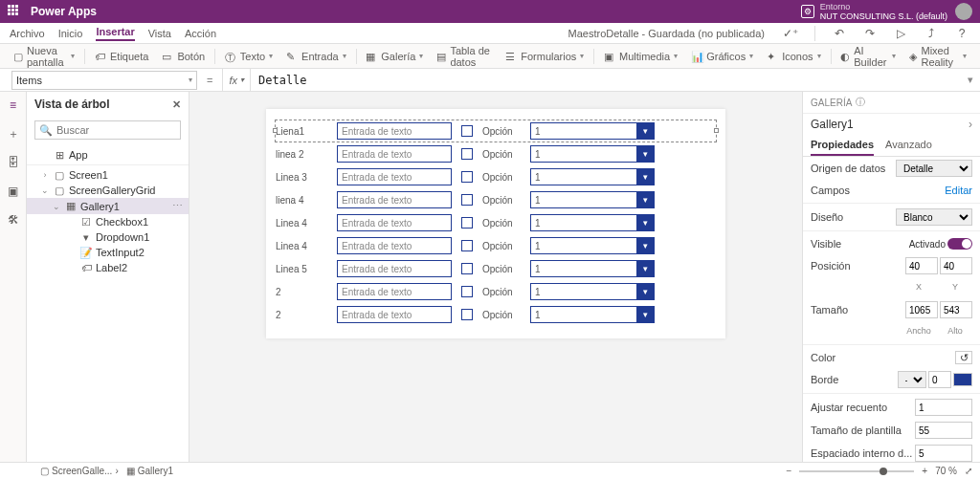 The height and width of the screenshot is (479, 980). I want to click on prop-pos-x, so click(922, 266).